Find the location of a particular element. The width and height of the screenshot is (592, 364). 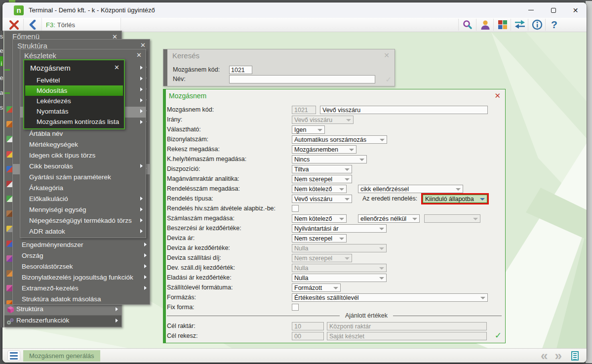

keszletek-item: Cikk besorolás is located at coordinates (83, 166).